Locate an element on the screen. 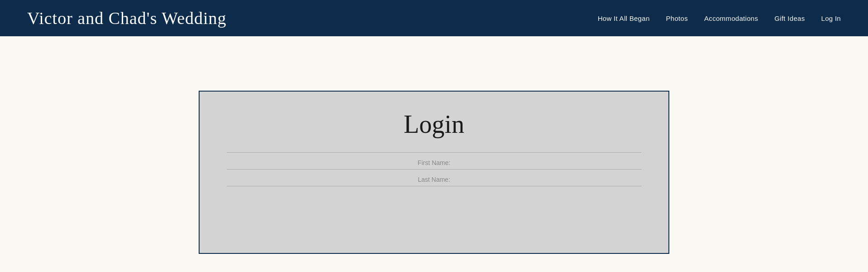 This screenshot has width=868, height=272. nav-log-in: Log In is located at coordinates (831, 18).